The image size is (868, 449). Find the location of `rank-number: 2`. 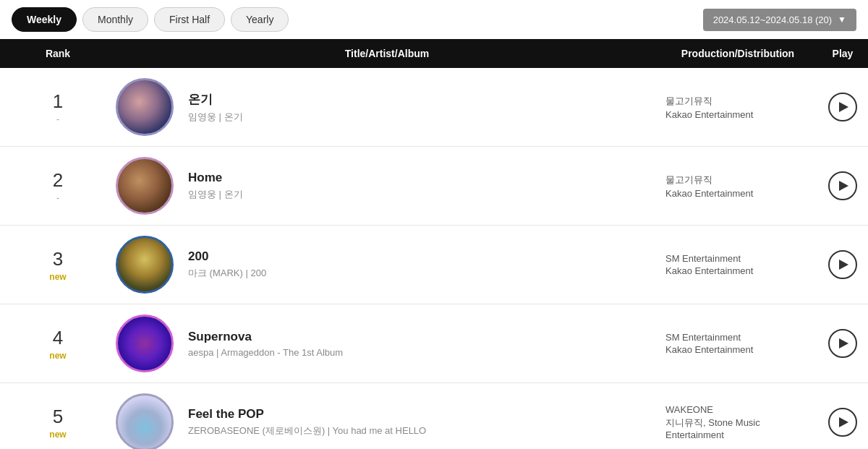

rank-number: 2 is located at coordinates (58, 181).